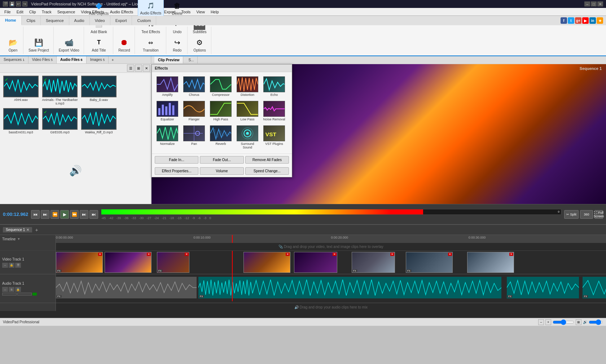 The height and width of the screenshot is (364, 606). Describe the element at coordinates (28, 230) in the screenshot. I see `sequence-tab-close: ✕` at that location.